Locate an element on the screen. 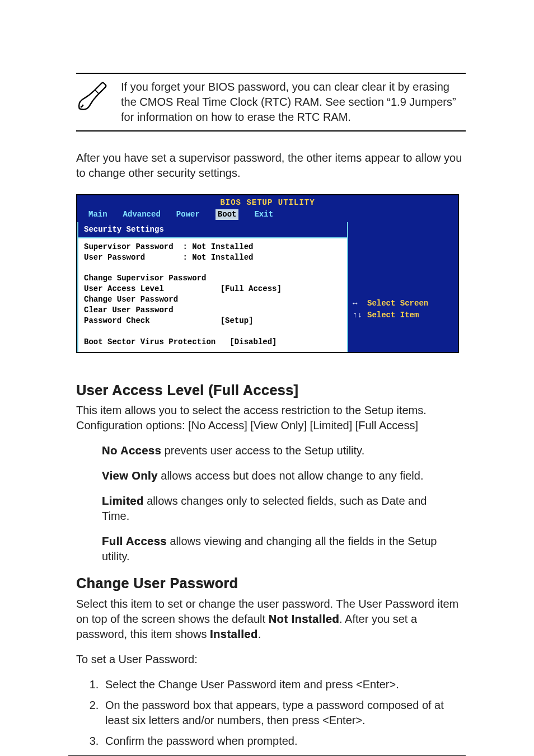 This screenshot has height=756, width=534. arrows-lr-icon: ↔ is located at coordinates (357, 303).